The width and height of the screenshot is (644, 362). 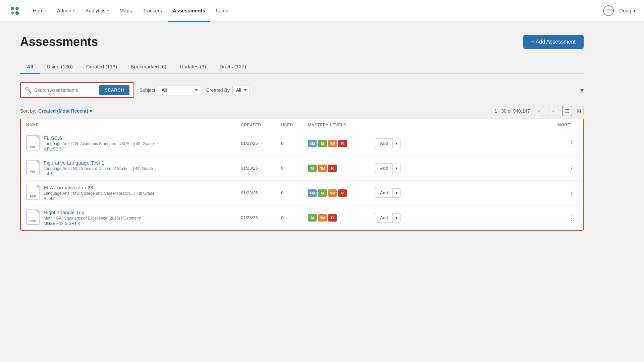 What do you see at coordinates (99, 193) in the screenshot?
I see `assessment-meta: Language Arts | MS: College and Career R…` at bounding box center [99, 193].